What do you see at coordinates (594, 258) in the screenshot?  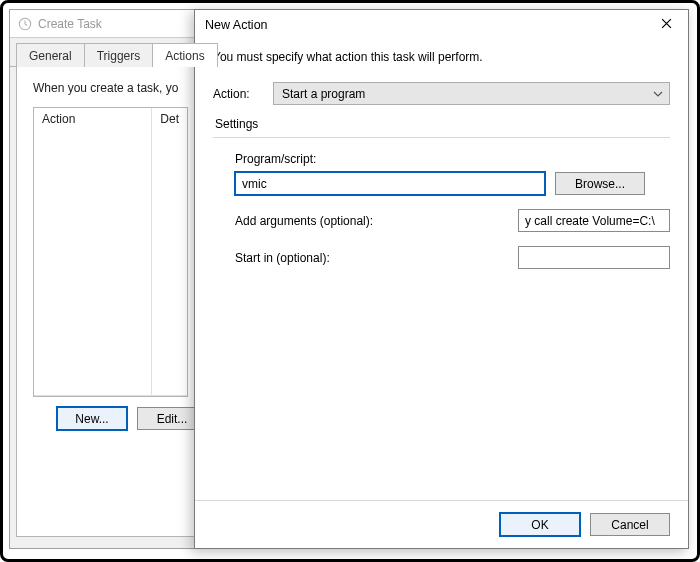 I see `startin-input` at bounding box center [594, 258].